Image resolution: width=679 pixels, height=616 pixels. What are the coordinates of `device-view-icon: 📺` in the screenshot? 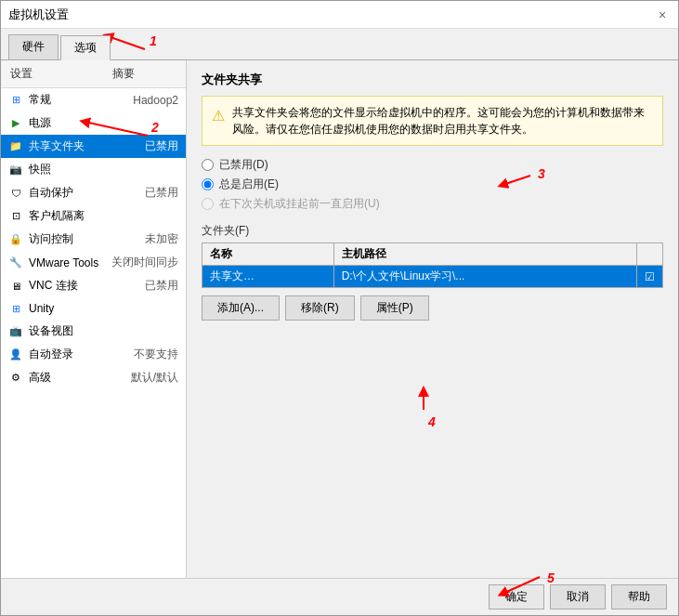 It's located at (16, 332).